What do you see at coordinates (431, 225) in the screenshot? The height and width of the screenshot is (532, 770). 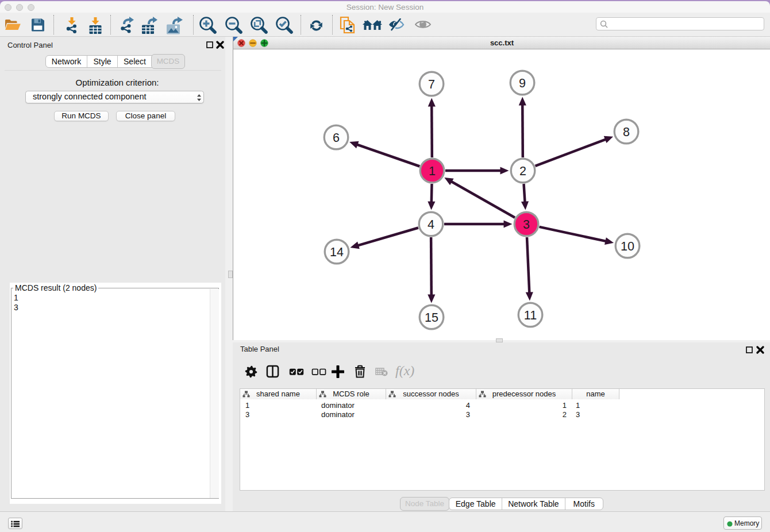 I see `svg-text: 4` at bounding box center [431, 225].